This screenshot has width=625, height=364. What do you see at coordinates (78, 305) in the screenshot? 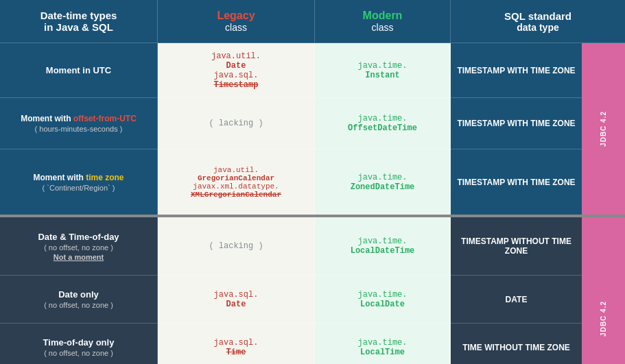
I see `row-date-sub: ( no offset, no zone )` at bounding box center [78, 305].